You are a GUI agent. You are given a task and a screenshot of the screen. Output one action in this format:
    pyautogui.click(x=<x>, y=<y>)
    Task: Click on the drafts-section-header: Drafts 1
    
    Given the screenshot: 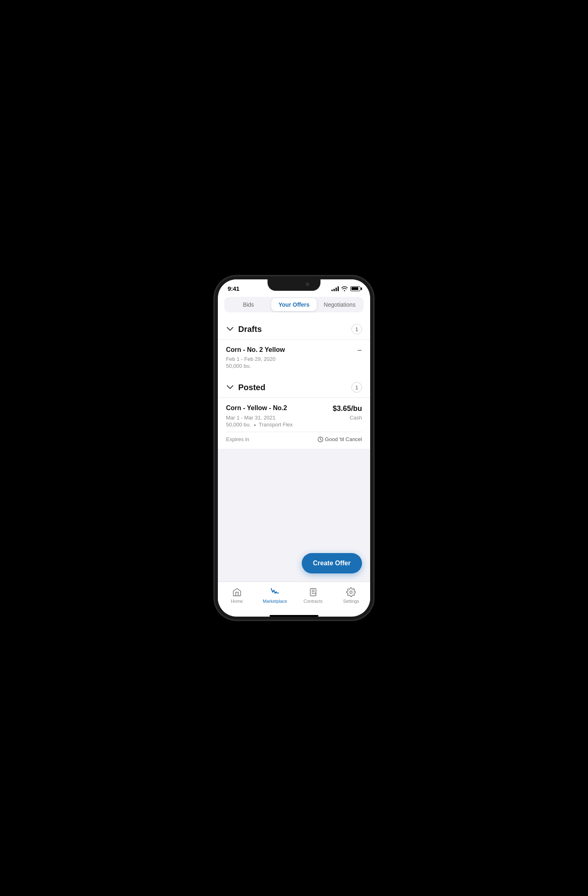 What is the action you would take?
    pyautogui.click(x=294, y=328)
    